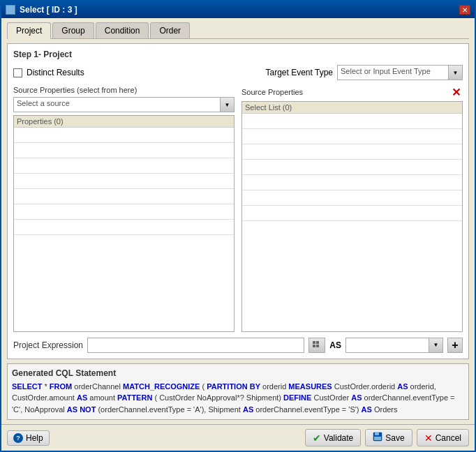  I want to click on cql-part-7: amount, so click(103, 398).